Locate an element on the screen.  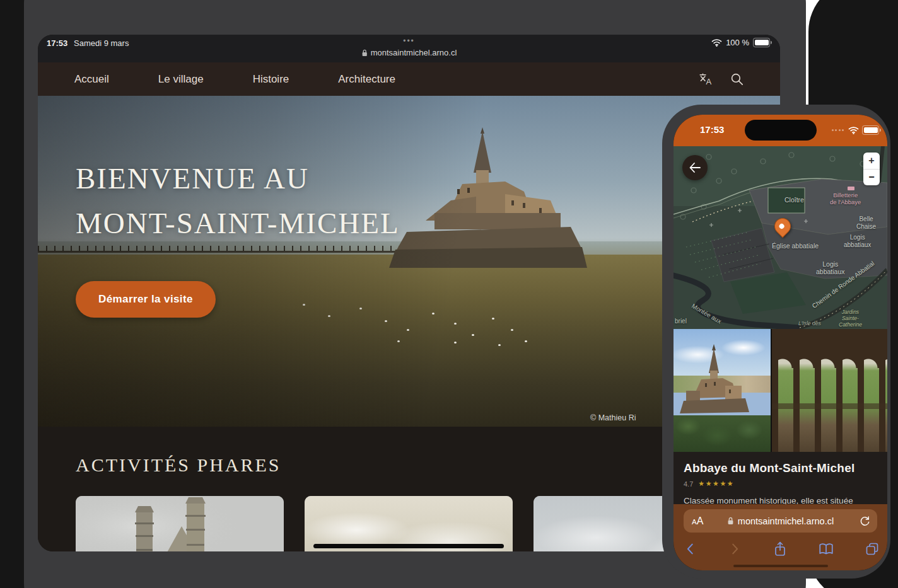
cloister-photo is located at coordinates (830, 391).